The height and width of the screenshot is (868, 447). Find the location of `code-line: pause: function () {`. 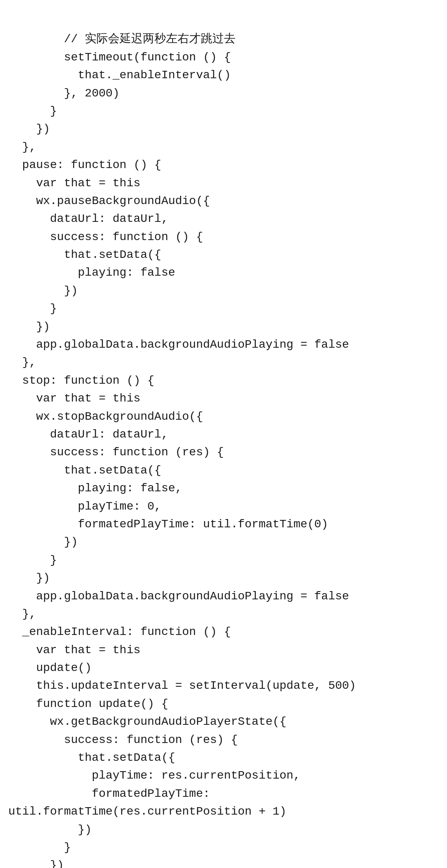

code-line: pause: function () { is located at coordinates (223, 165).